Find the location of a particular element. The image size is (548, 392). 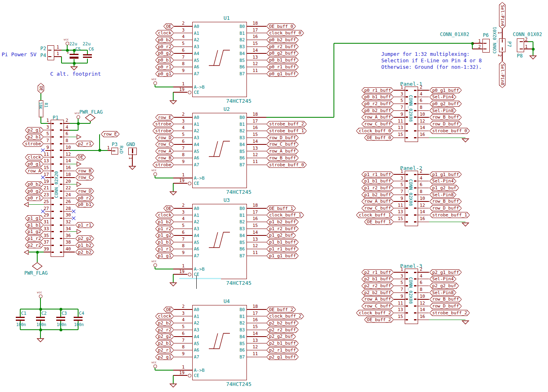

net-label-p0_g2_buff: p0_g2_buff is located at coordinates (282, 53).